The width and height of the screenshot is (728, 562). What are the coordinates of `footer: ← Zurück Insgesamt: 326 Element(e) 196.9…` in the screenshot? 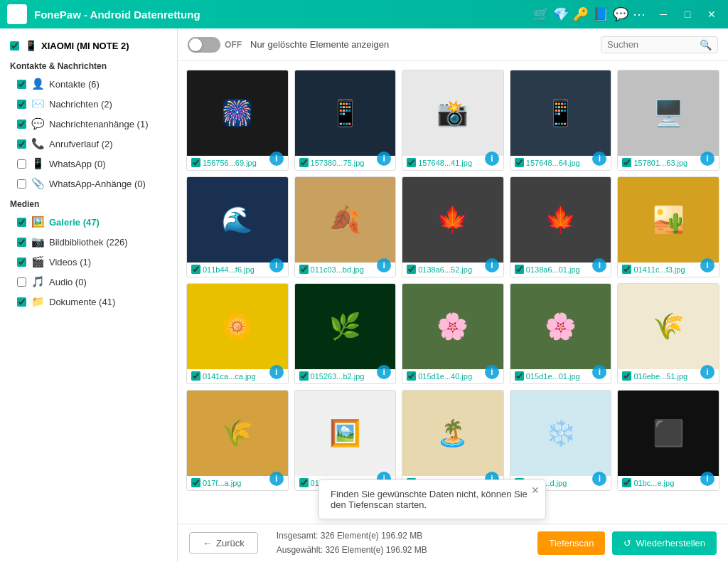 It's located at (453, 543).